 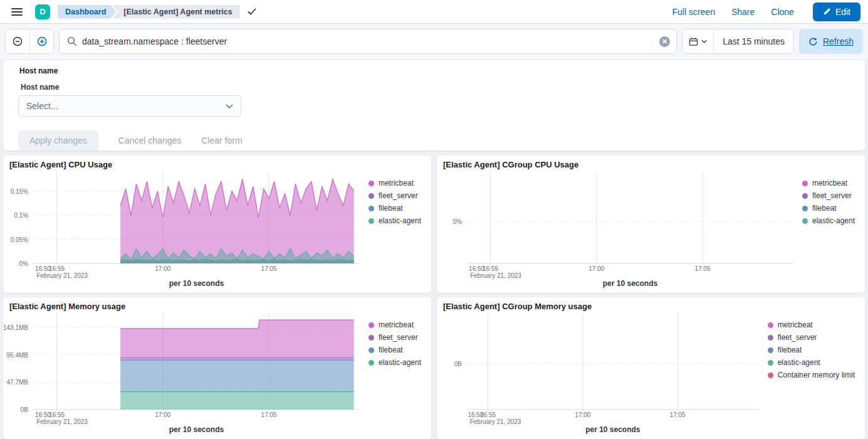 I want to click on y-axis: 0%, so click(x=452, y=231).